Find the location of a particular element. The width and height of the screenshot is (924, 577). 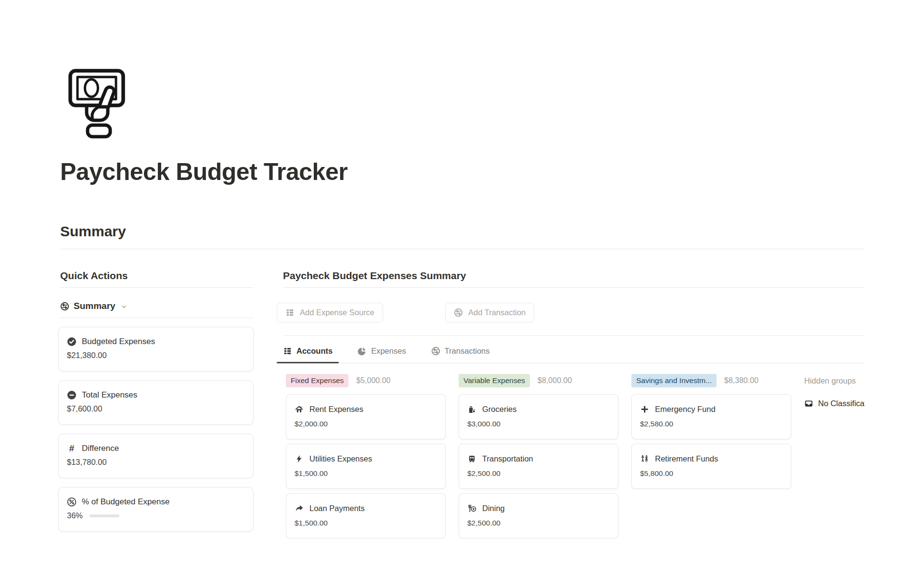

minus-circle-icon is located at coordinates (72, 395).